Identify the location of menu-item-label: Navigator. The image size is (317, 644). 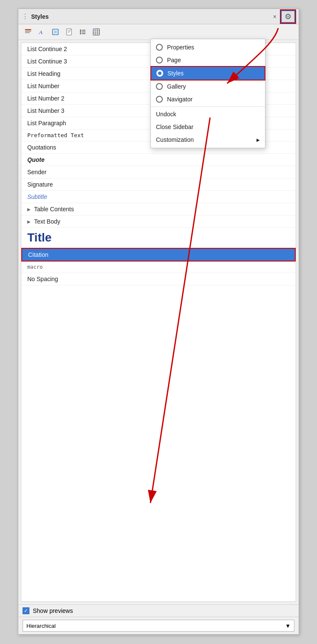
(213, 99).